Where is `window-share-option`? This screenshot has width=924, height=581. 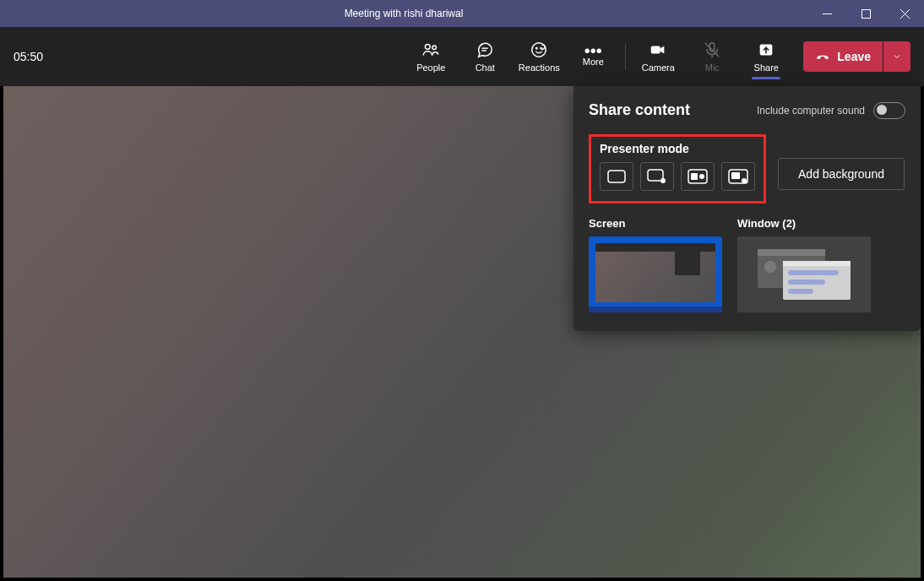 window-share-option is located at coordinates (804, 274).